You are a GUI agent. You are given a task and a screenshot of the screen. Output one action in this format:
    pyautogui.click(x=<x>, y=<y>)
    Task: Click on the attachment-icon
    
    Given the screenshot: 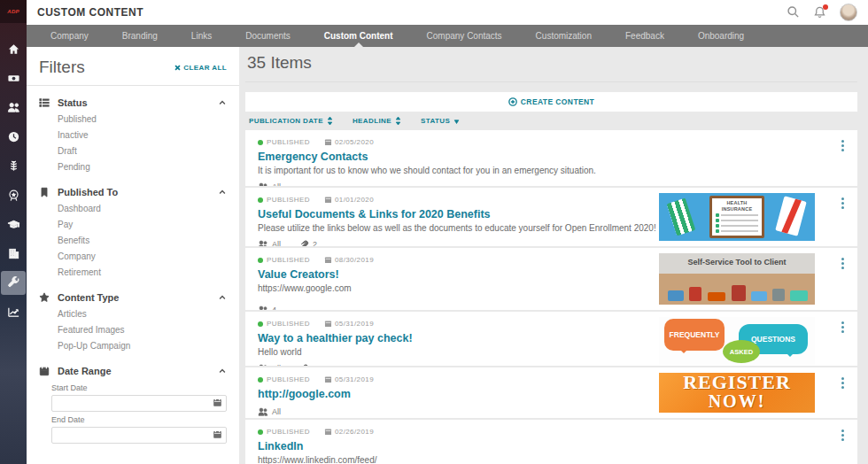 What is the action you would take?
    pyautogui.click(x=304, y=365)
    